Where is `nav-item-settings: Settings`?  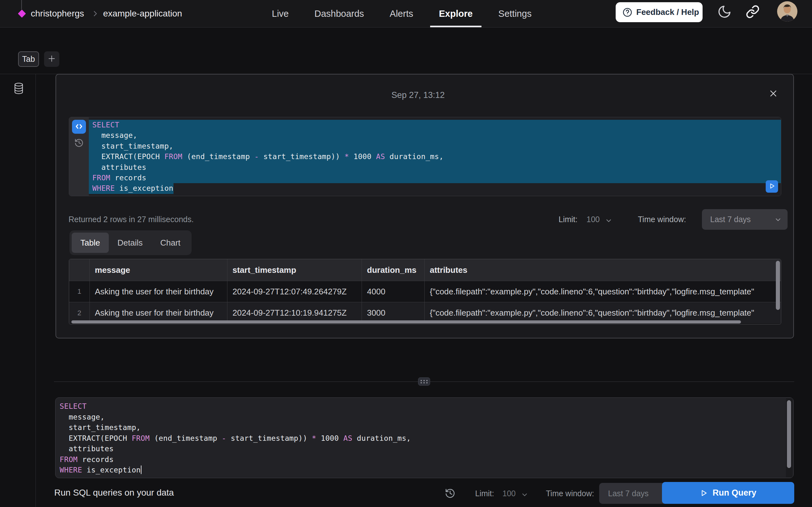 nav-item-settings: Settings is located at coordinates (515, 13).